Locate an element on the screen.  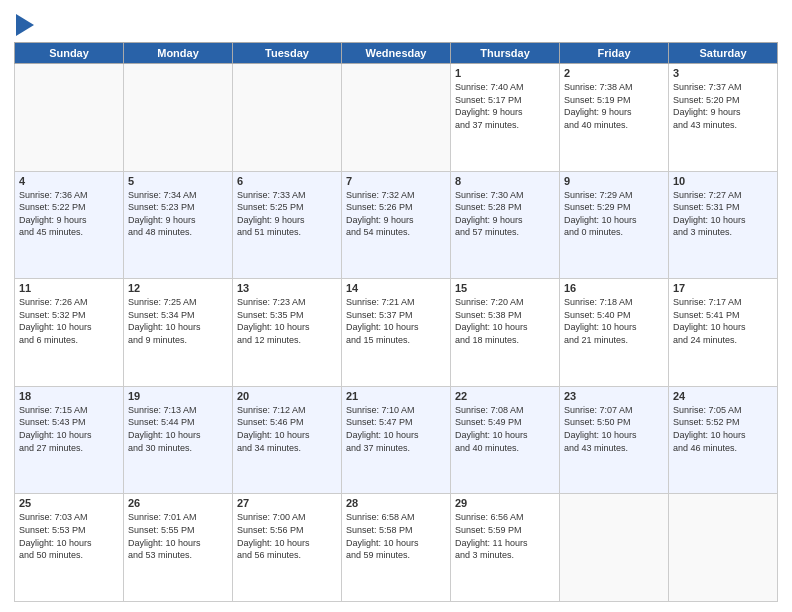
calendar-cell: 6Sunrise: 7:33 AM Sunset: 5:25 PM Daylig… is located at coordinates (288, 225).